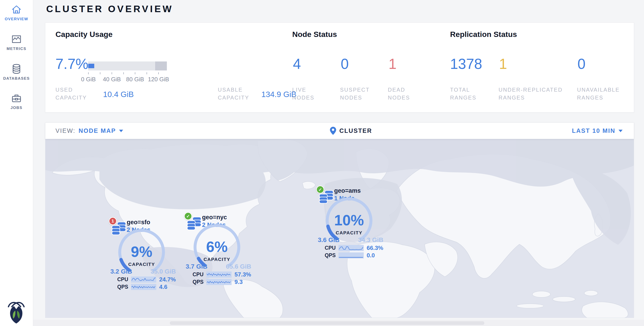 This screenshot has width=644, height=326. What do you see at coordinates (358, 94) in the screenshot?
I see `suspect-nodes-label: SUSPECT NODES` at bounding box center [358, 94].